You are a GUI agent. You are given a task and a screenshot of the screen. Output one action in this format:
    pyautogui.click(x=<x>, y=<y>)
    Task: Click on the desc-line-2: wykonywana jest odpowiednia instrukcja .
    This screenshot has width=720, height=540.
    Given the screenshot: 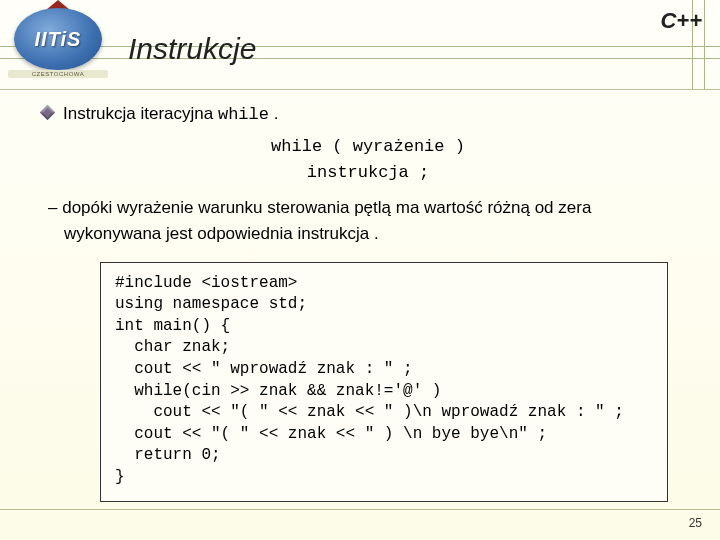 What is the action you would take?
    pyautogui.click(x=222, y=234)
    